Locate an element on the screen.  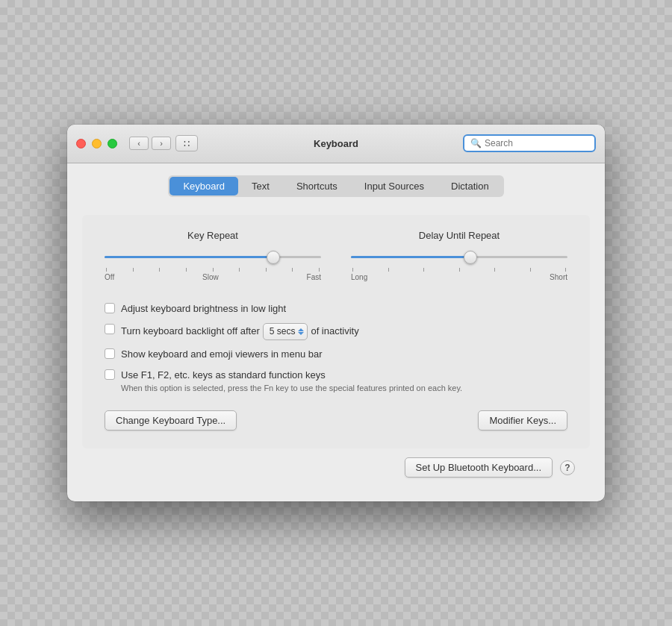
key-repeat-fast-label: Fast is located at coordinates (314, 278).